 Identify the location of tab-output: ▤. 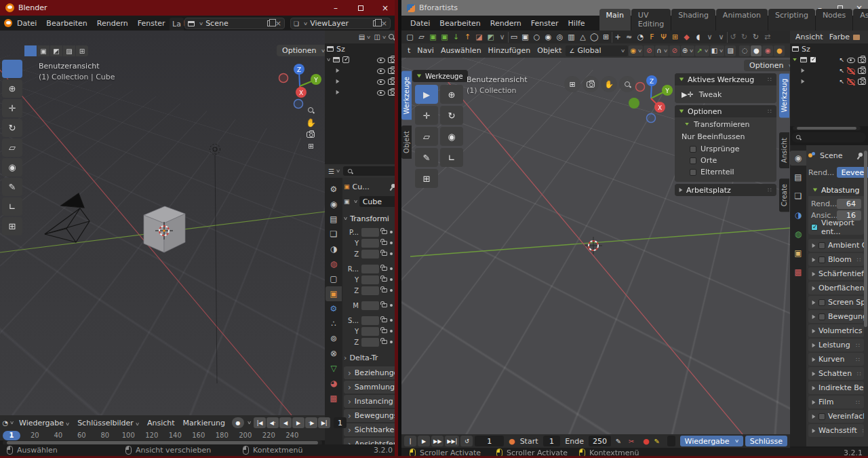
(798, 177).